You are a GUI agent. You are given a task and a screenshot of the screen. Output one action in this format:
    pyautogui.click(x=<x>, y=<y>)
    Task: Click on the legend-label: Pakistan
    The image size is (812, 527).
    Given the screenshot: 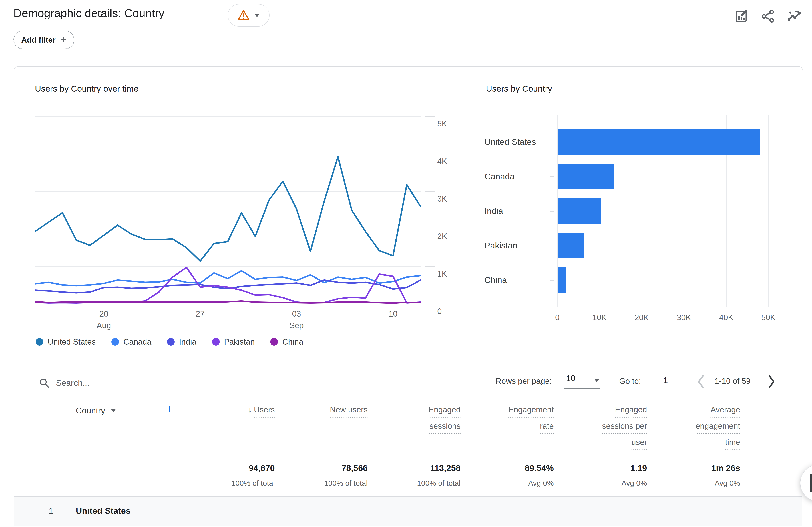 What is the action you would take?
    pyautogui.click(x=240, y=342)
    